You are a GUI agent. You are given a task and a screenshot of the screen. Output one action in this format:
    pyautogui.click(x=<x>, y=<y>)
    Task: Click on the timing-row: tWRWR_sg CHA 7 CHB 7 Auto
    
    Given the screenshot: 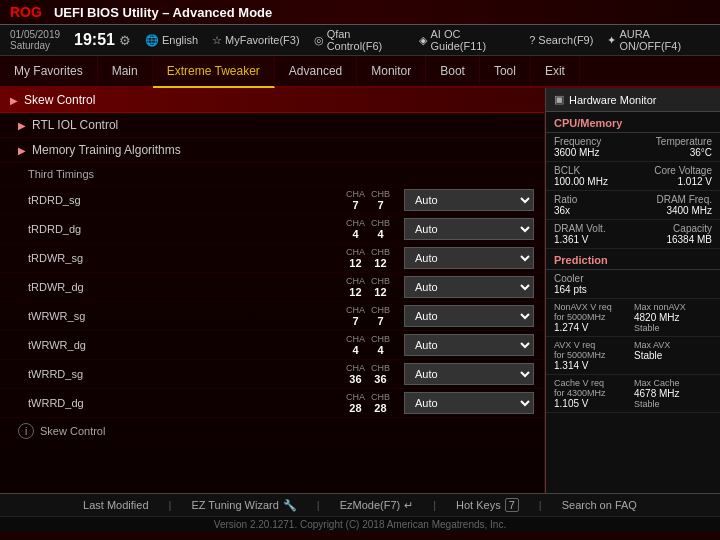 What is the action you would take?
    pyautogui.click(x=272, y=316)
    